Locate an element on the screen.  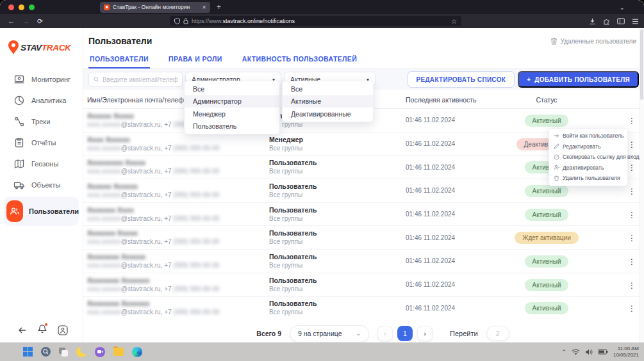
role-option-manager: Менеджер is located at coordinates (232, 114).